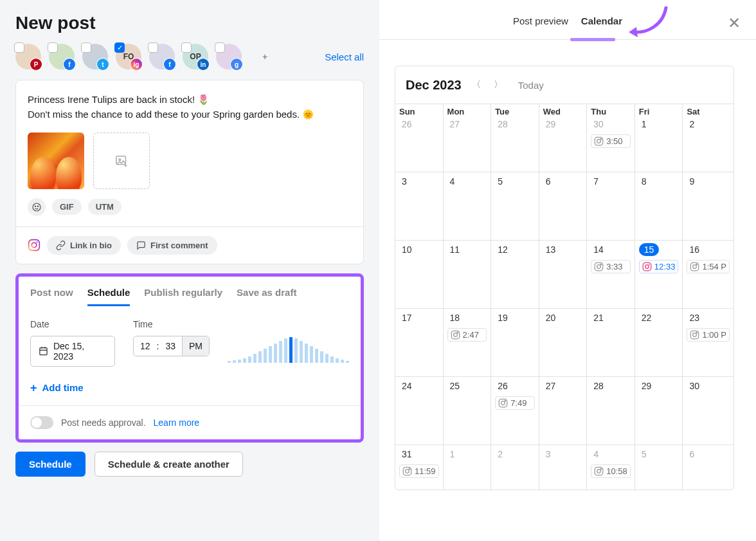 The height and width of the screenshot is (541, 756). What do you see at coordinates (516, 342) in the screenshot?
I see `calendar-cell: 19` at bounding box center [516, 342].